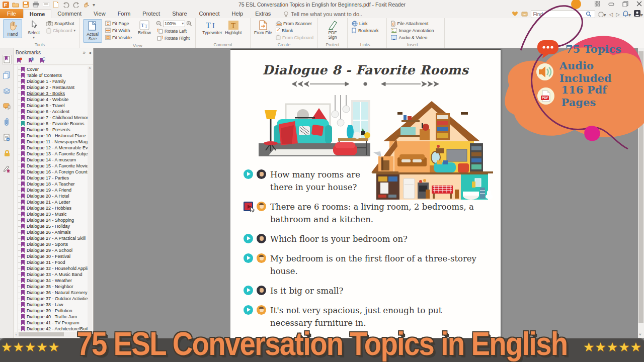 The width and height of the screenshot is (644, 362). Describe the element at coordinates (52, 130) in the screenshot. I see `bookmark-item: Dialogue 9 - Presents` at that location.